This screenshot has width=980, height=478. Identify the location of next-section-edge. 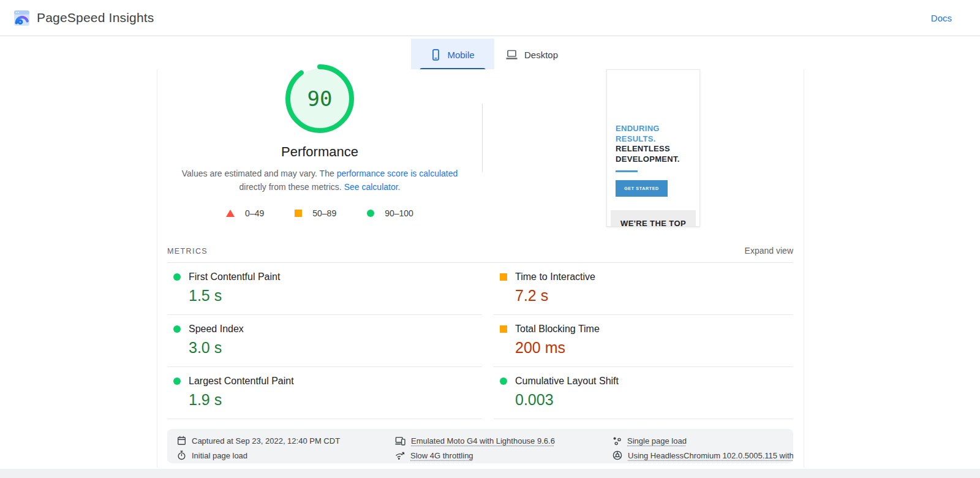
(490, 473).